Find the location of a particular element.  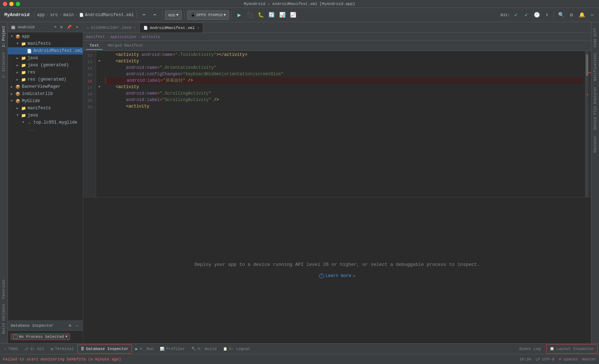

status-position: 16:36 is located at coordinates (526, 359).